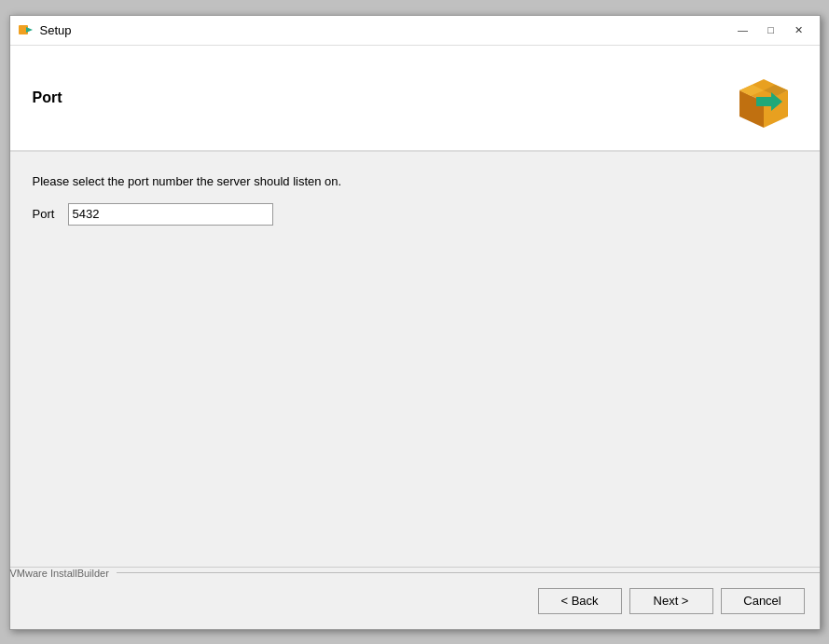 The image size is (829, 644). I want to click on page-title: Port, so click(48, 98).